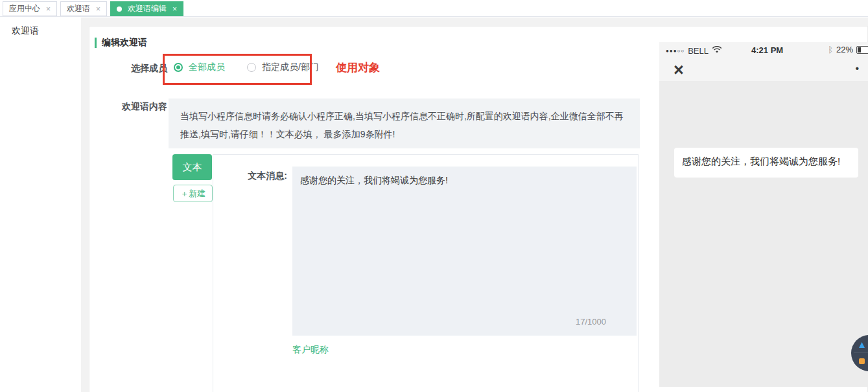  What do you see at coordinates (675, 51) in the screenshot?
I see `signal-strength-icon: ●●●○○` at bounding box center [675, 51].